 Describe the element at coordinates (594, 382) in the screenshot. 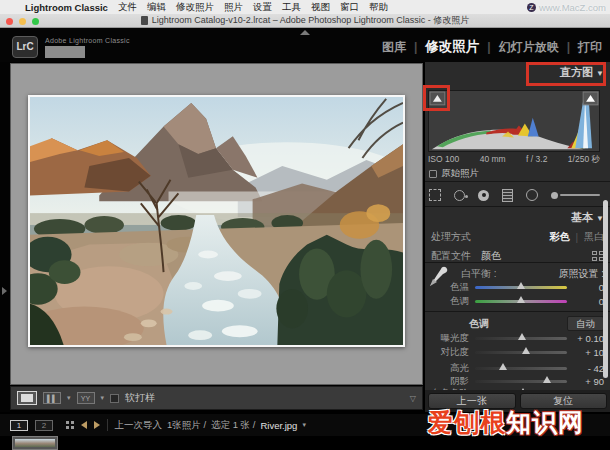

I see `shadows-value: + 90` at that location.